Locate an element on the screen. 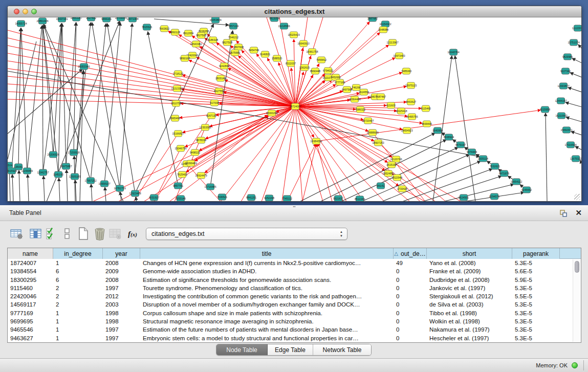 The image size is (588, 372). graph-node: 6794022 is located at coordinates (328, 71).